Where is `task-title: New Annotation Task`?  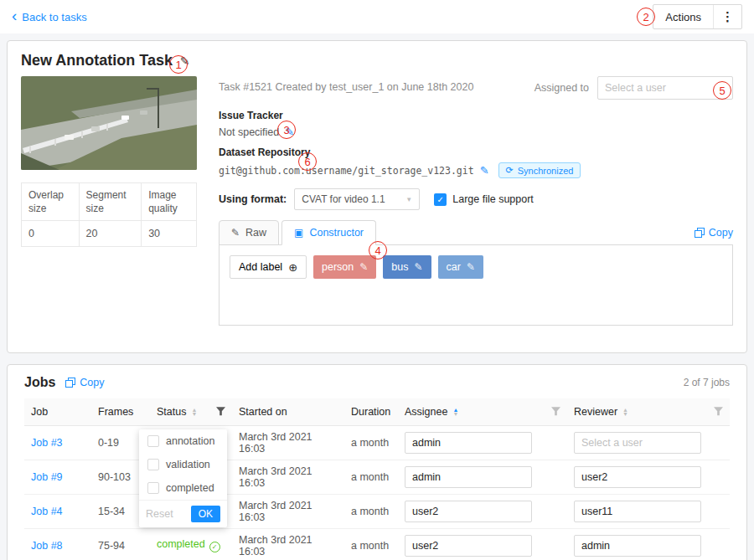 task-title: New Annotation Task is located at coordinates (97, 60).